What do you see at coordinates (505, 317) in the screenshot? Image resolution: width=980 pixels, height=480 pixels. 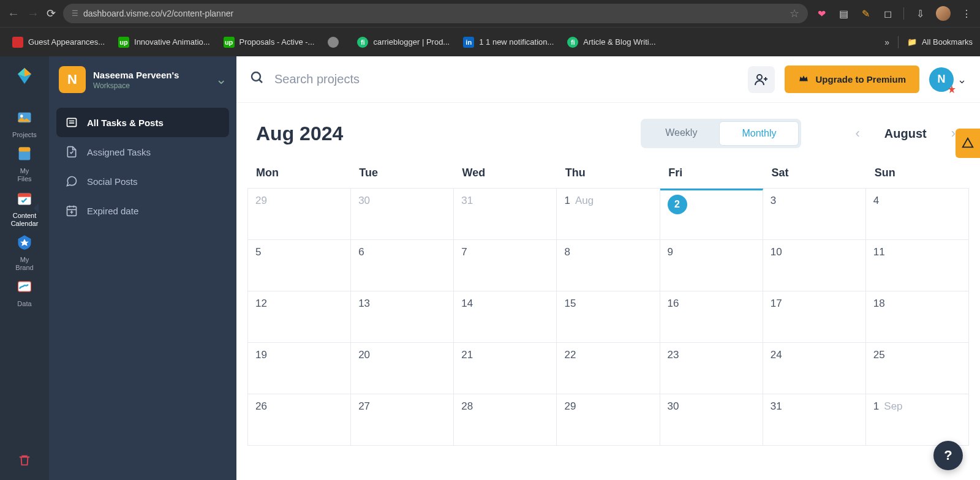 I see `calendar-day-cell: 14` at bounding box center [505, 317].